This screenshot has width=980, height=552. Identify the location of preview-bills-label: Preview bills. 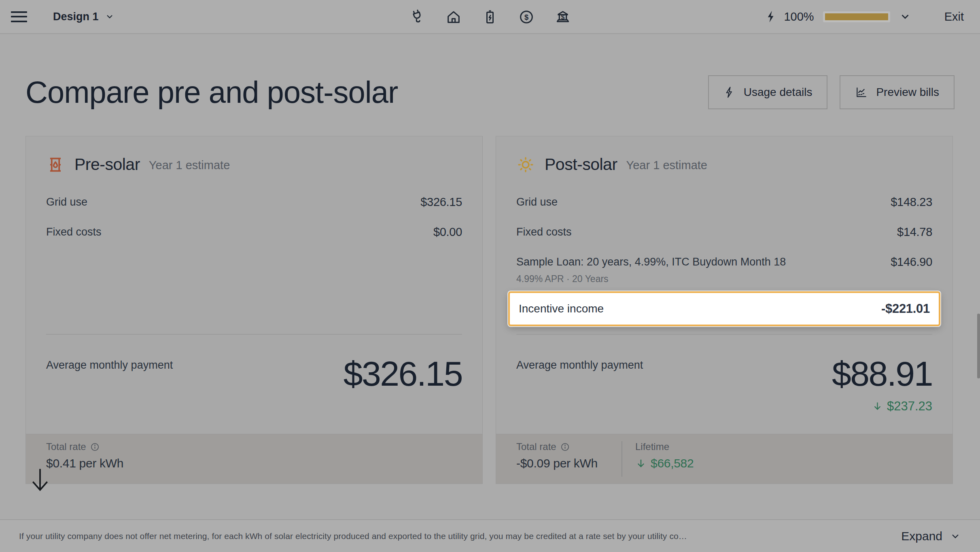
(908, 92).